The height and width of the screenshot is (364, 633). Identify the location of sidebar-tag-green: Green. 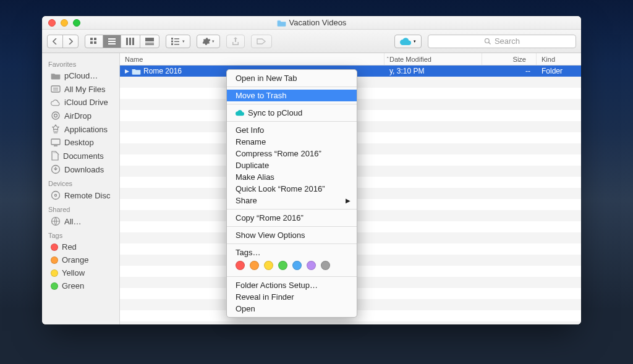
(80, 286).